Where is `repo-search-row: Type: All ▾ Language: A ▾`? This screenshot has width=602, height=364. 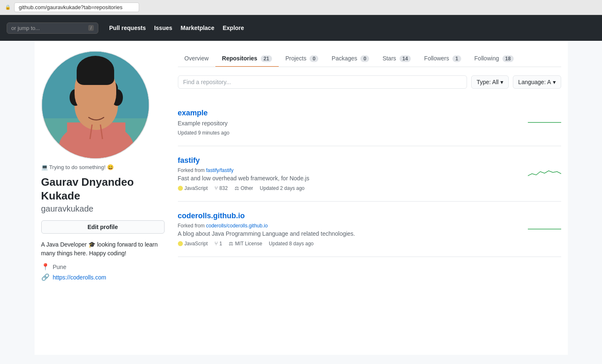
repo-search-row: Type: All ▾ Language: A ▾ is located at coordinates (370, 82).